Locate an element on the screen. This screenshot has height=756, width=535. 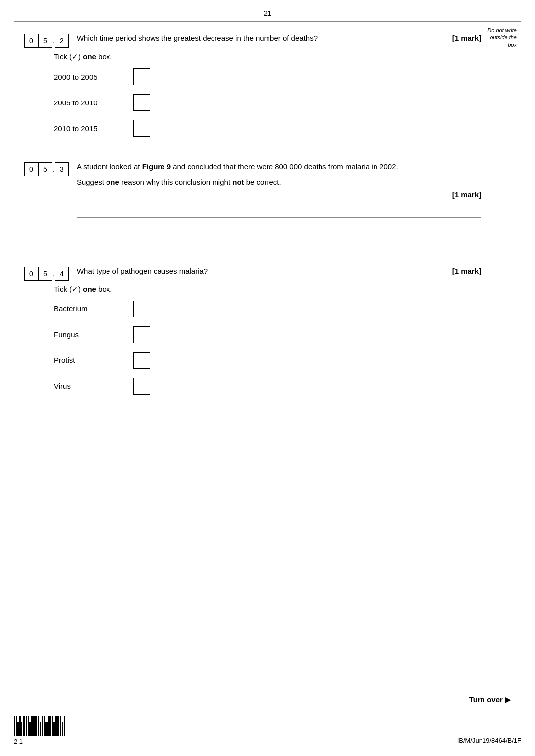
turn-over: Turn over ▶ is located at coordinates (268, 700).